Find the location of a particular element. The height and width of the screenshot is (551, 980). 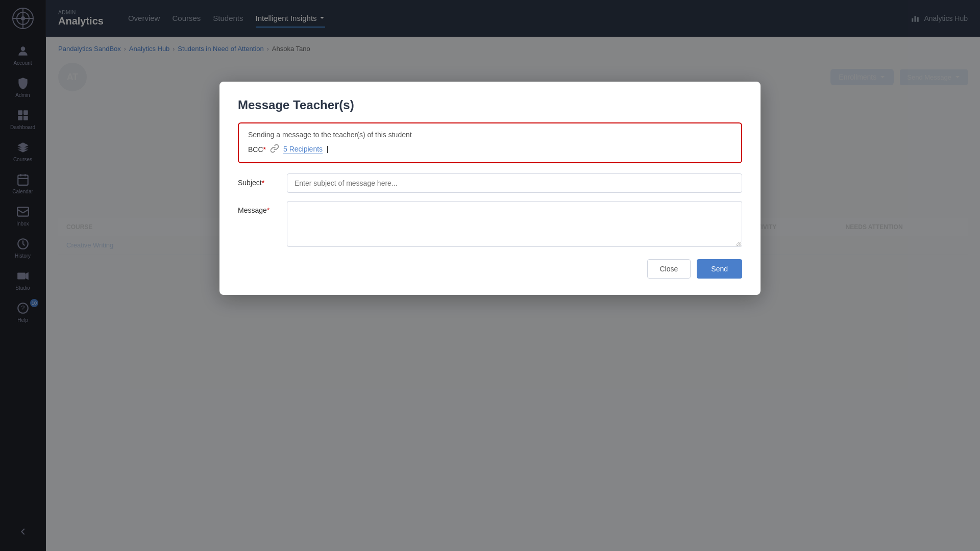

message-row: Message* ⊿ is located at coordinates (490, 225).